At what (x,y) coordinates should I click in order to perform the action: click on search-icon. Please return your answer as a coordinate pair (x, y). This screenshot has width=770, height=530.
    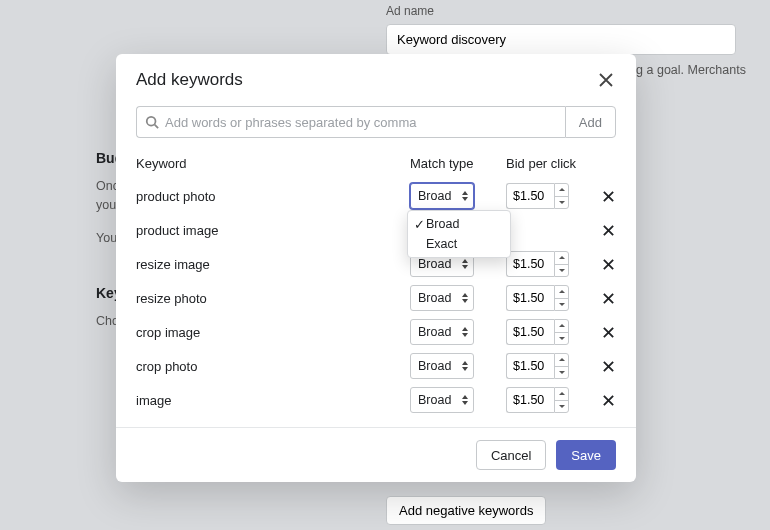
    Looking at the image, I should click on (152, 122).